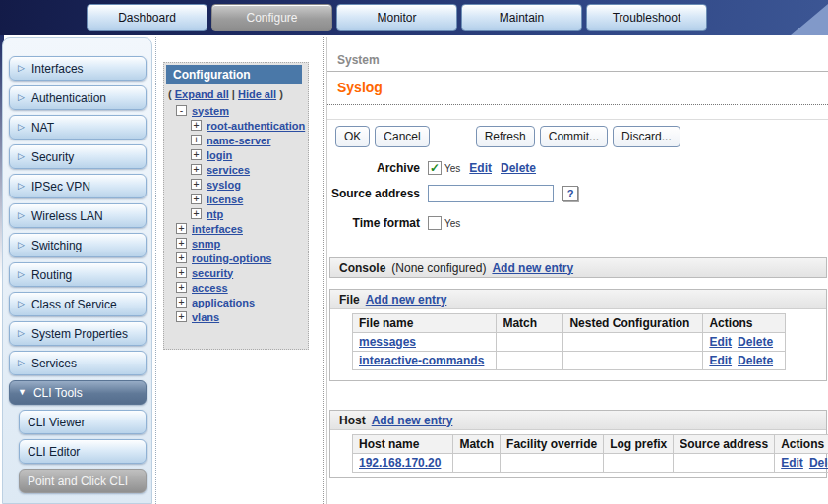 This screenshot has height=504, width=828. I want to click on sidebar-item-ipsec-vpn: ▷ IPSec VPN, so click(78, 187).